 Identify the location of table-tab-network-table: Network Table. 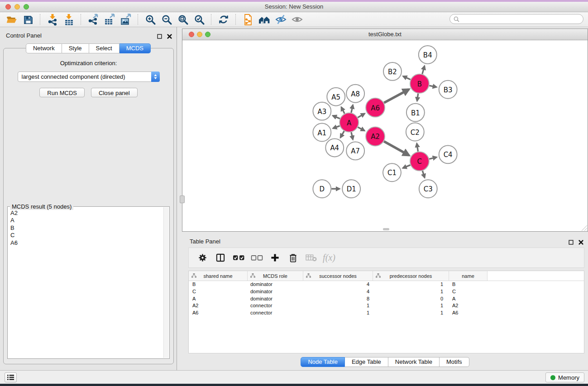
(414, 362).